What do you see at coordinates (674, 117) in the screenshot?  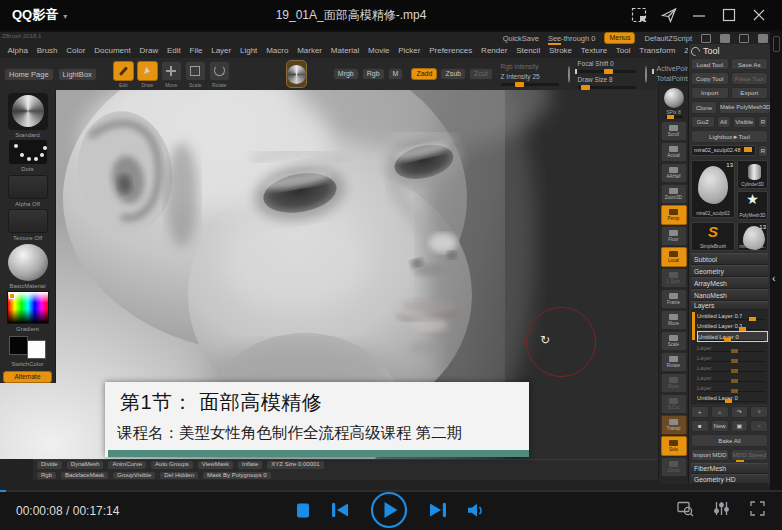 I see `spix-slider` at bounding box center [674, 117].